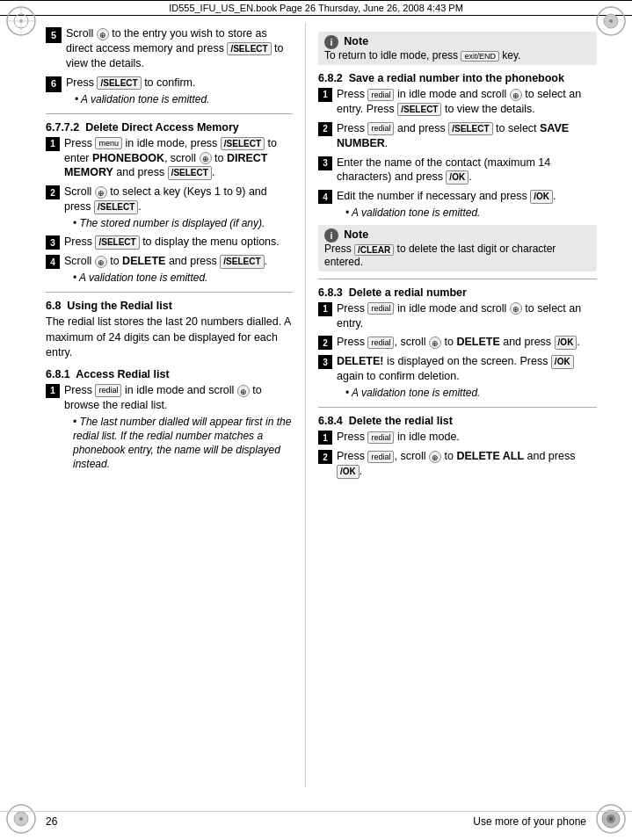 The width and height of the screenshot is (632, 840). What do you see at coordinates (316, 8) in the screenshot?
I see `header-bar: ID555_IFU_US_EN.book Page 26 Thursday, J…` at bounding box center [316, 8].